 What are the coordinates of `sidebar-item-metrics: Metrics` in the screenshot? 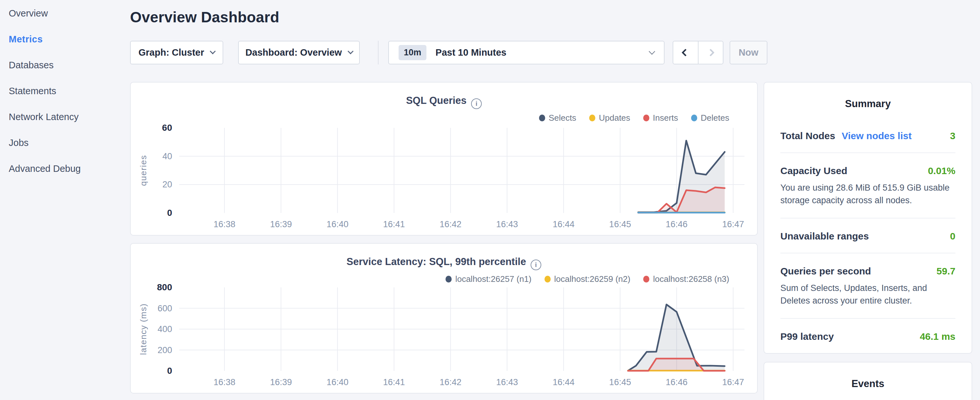 It's located at (69, 39).